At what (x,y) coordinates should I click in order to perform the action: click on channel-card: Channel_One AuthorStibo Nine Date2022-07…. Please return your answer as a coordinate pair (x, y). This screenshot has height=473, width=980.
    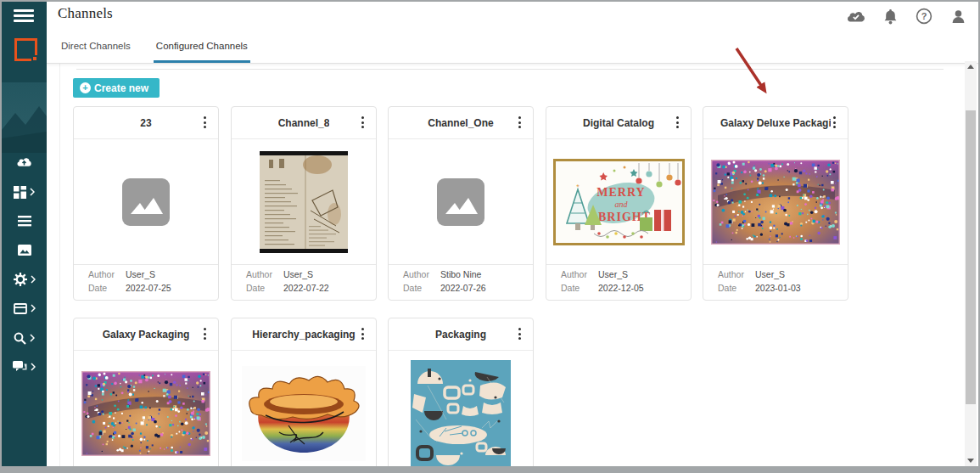
    Looking at the image, I should click on (461, 204).